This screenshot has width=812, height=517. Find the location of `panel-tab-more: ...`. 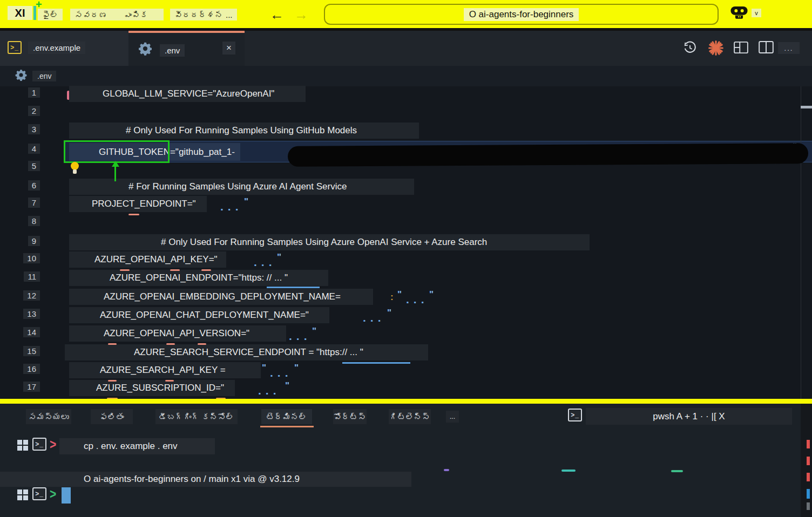

panel-tab-more: ... is located at coordinates (452, 417).